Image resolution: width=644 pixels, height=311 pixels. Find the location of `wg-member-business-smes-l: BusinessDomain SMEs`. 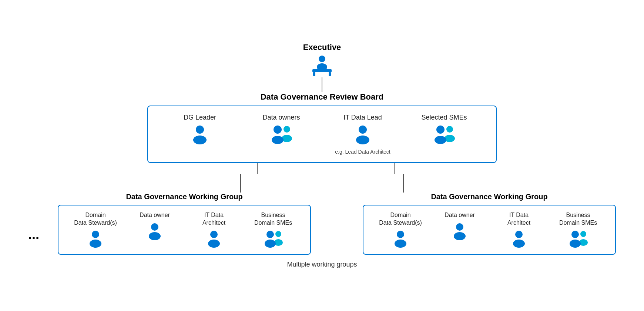

wg-member-business-smes-l: BusinessDomain SMEs is located at coordinates (273, 230).